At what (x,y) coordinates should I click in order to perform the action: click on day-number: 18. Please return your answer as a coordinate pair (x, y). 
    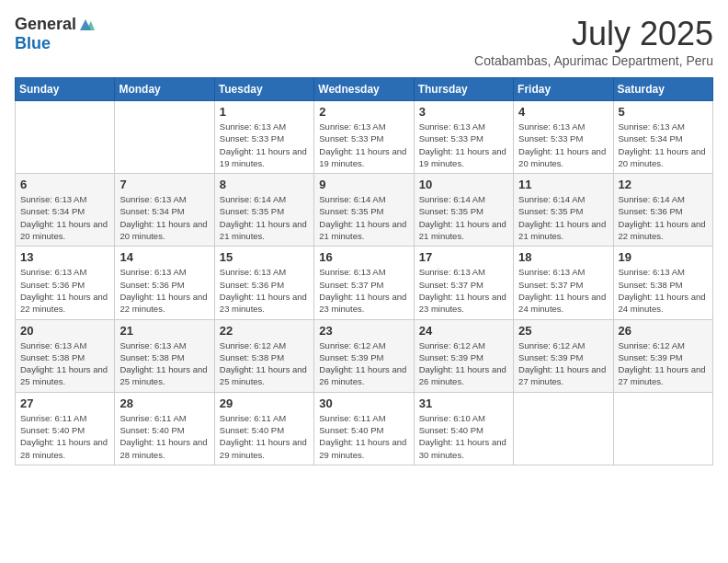
    Looking at the image, I should click on (563, 258).